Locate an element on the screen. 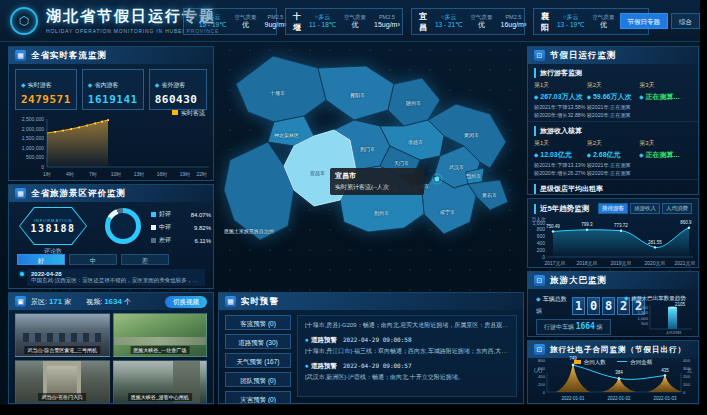  map-label: 黄冈市 is located at coordinates (472, 135).